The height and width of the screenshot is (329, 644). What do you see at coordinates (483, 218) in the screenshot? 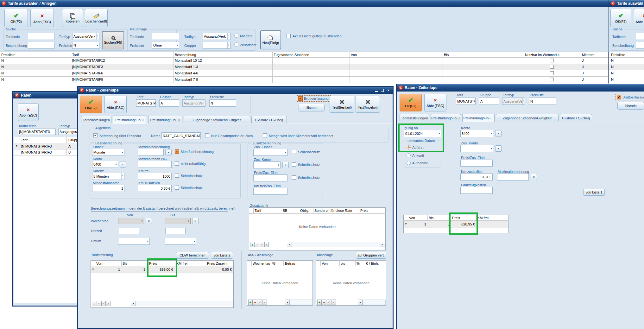
I see `l2-col-kmfrei: KM frei` at bounding box center [483, 218].